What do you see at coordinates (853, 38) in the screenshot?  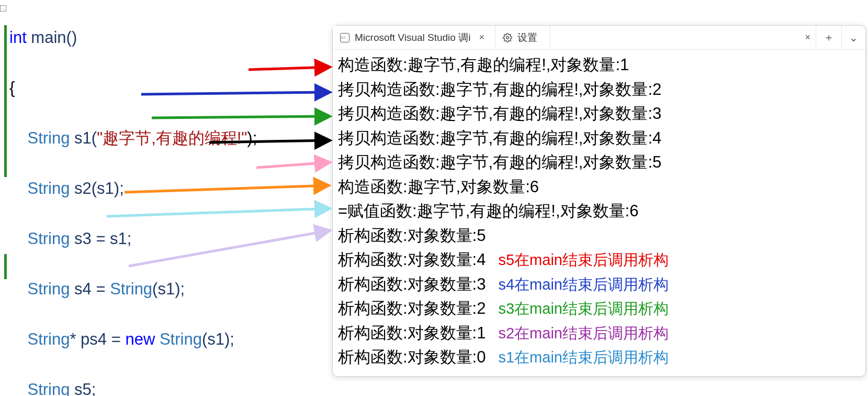 I see `tab-dropdown-button: ⌄` at bounding box center [853, 38].